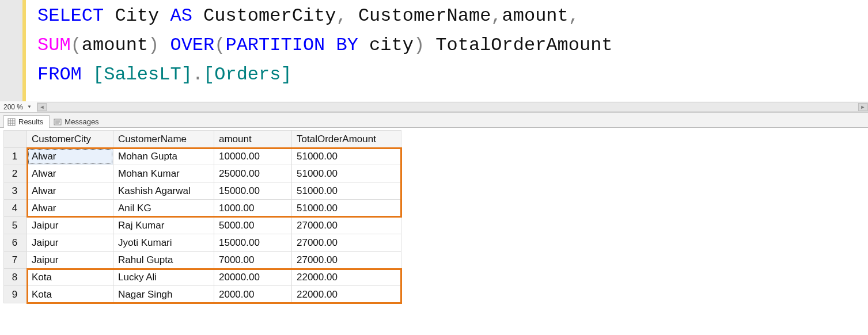 The image size is (868, 335). Describe the element at coordinates (13, 107) in the screenshot. I see `zoom-value: 200 %` at that location.